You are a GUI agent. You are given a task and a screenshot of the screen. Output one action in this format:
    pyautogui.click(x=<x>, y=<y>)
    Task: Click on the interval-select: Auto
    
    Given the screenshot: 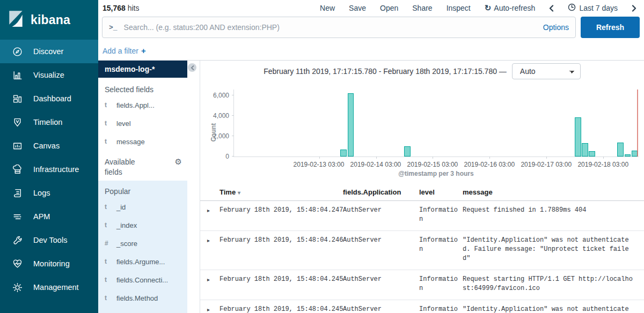 What is the action you would take?
    pyautogui.click(x=546, y=71)
    